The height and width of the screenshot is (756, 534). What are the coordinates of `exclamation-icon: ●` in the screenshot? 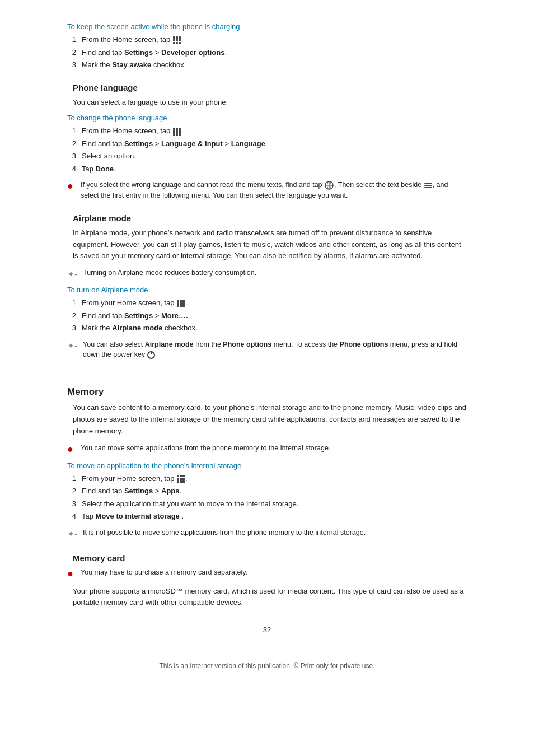 It's located at (72, 186).